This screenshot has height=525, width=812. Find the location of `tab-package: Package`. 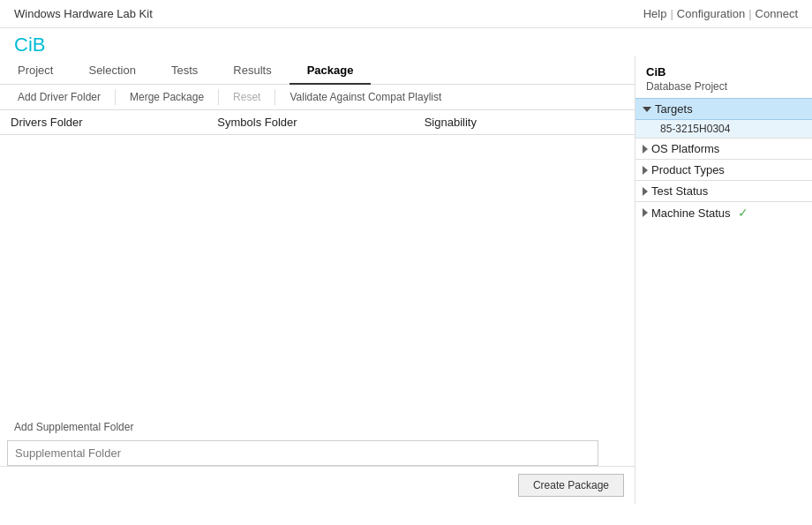

tab-package: Package is located at coordinates (330, 71).